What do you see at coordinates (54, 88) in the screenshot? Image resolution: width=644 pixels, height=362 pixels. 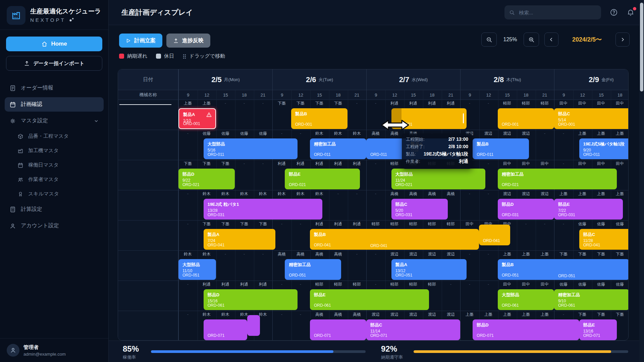 I see `sidebar-item-オーダー情報: オーダー情報` at bounding box center [54, 88].